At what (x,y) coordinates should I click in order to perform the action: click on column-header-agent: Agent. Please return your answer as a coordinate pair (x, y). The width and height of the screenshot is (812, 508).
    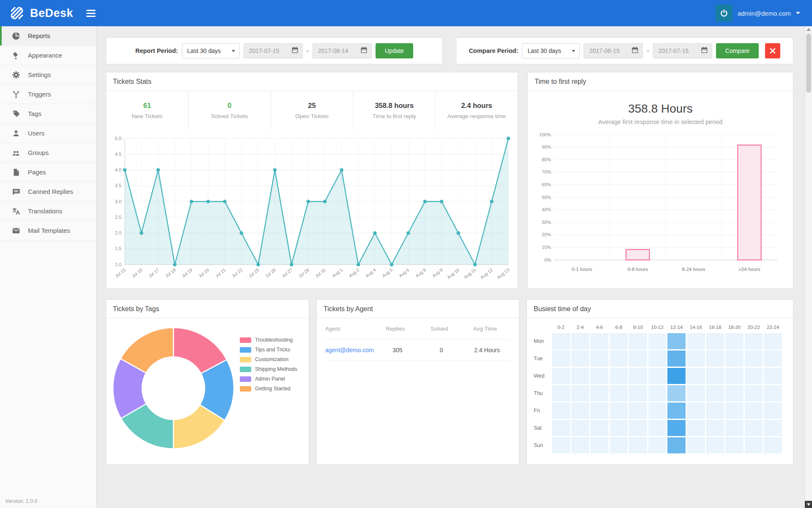
    Looking at the image, I should click on (348, 329).